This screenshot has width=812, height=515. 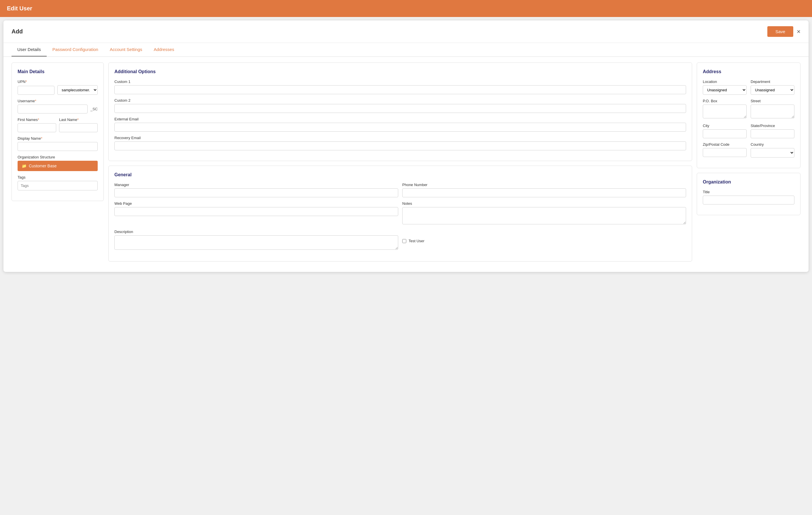 I want to click on description-field-group: Description, so click(x=256, y=240).